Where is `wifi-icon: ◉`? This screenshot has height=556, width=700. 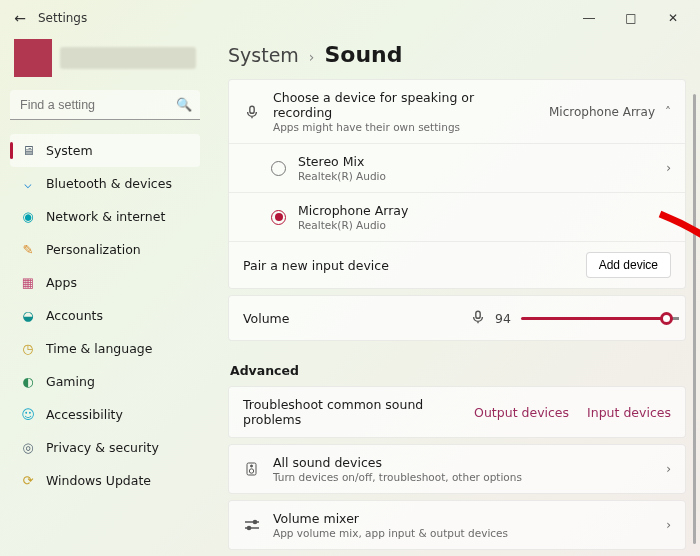
wifi-icon: ◉ is located at coordinates (28, 216).